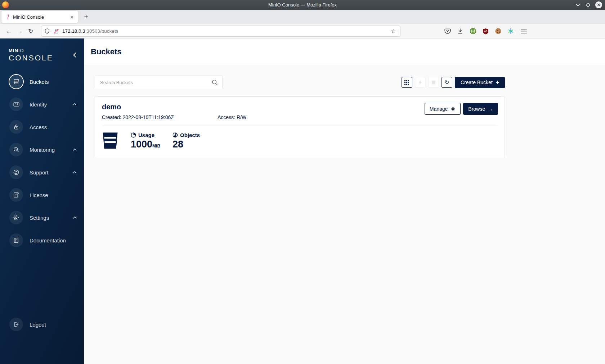 This screenshot has width=605, height=364. Describe the element at coordinates (56, 31) in the screenshot. I see `insecure-lock-icon` at that location.